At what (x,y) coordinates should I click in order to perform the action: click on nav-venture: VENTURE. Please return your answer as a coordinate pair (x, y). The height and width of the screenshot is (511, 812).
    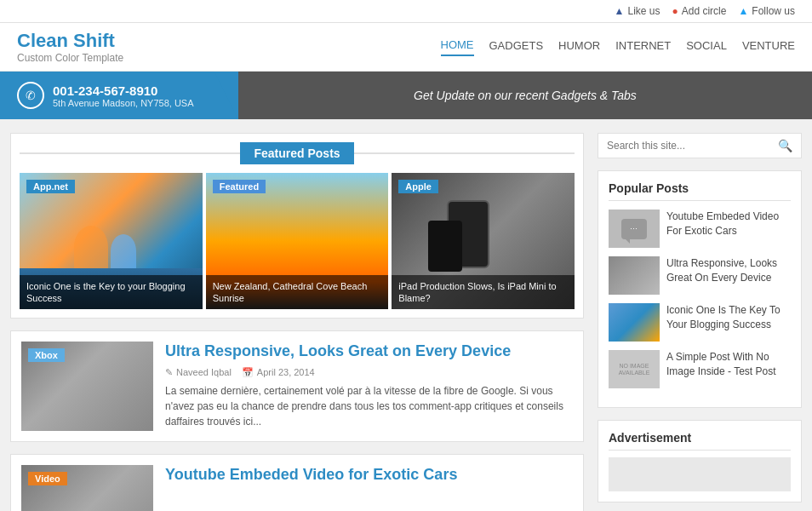
    Looking at the image, I should click on (769, 48).